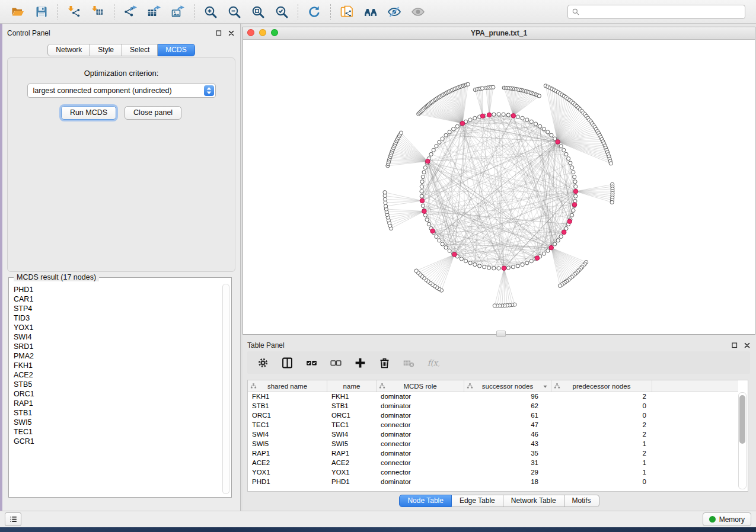 The height and width of the screenshot is (532, 756). What do you see at coordinates (117, 356) in the screenshot?
I see `mcds-result-item: PMA2` at bounding box center [117, 356].